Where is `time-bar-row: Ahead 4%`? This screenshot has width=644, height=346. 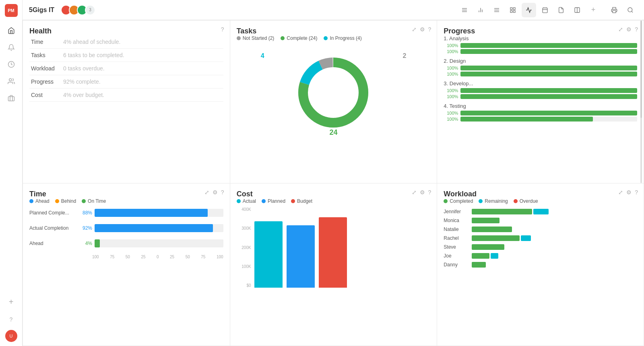
time-bar-row: Ahead 4% is located at coordinates (126, 243).